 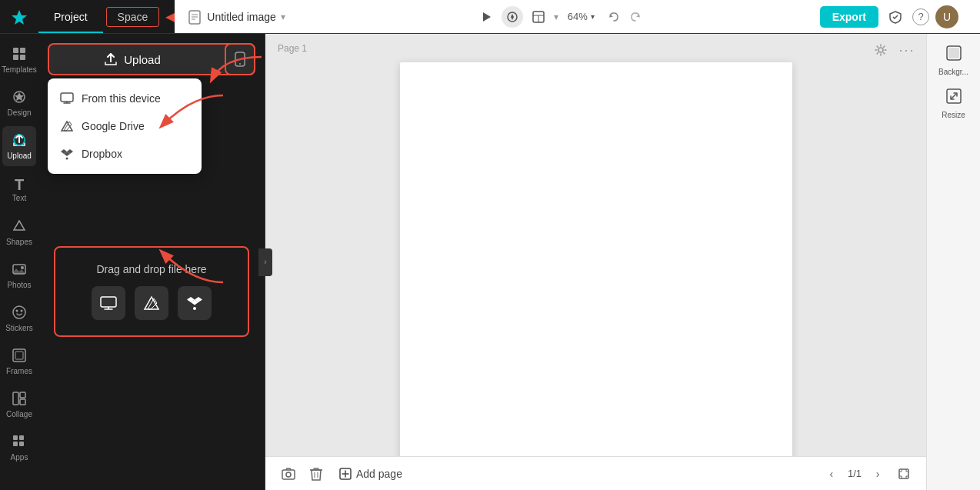 I want to click on next-page-btn: ›, so click(x=878, y=474).